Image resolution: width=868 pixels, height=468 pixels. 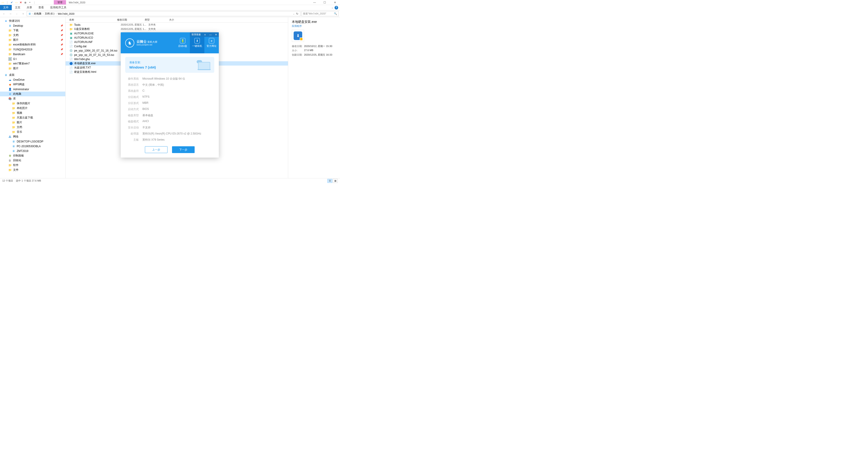 What do you see at coordinates (335, 181) in the screenshot?
I see `icons-view-button: ▦` at bounding box center [335, 181].